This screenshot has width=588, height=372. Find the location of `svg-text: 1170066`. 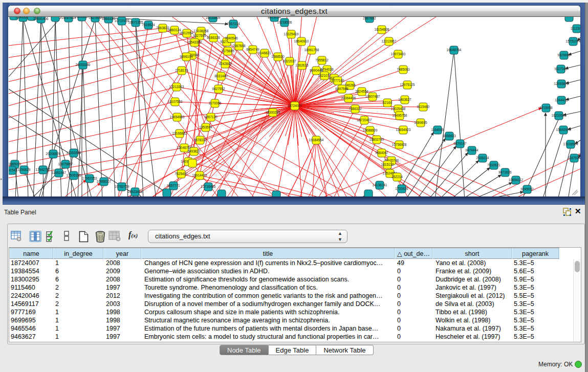

svg-text: 1170066 is located at coordinates (215, 103).